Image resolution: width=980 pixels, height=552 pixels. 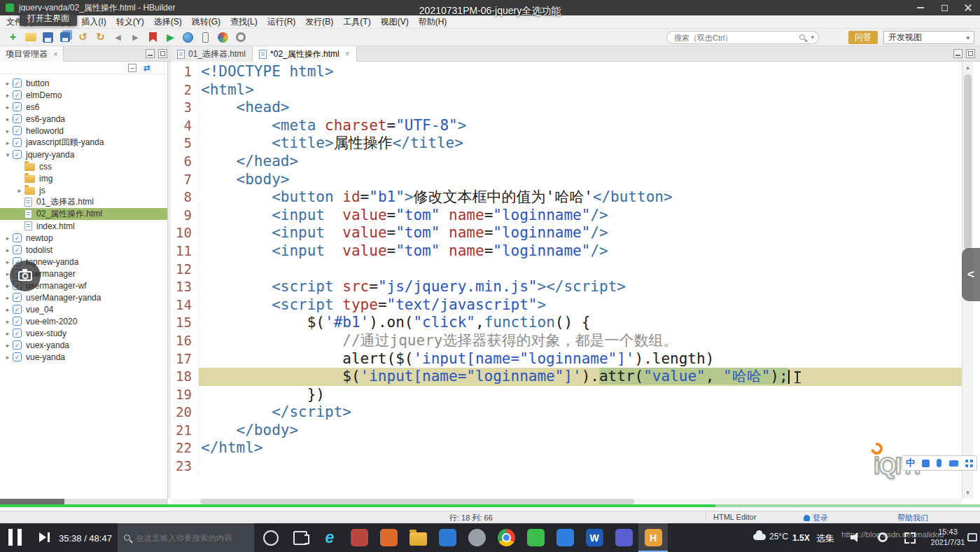 What do you see at coordinates (953, 464) in the screenshot?
I see `ime-keyboard-icon` at bounding box center [953, 464].